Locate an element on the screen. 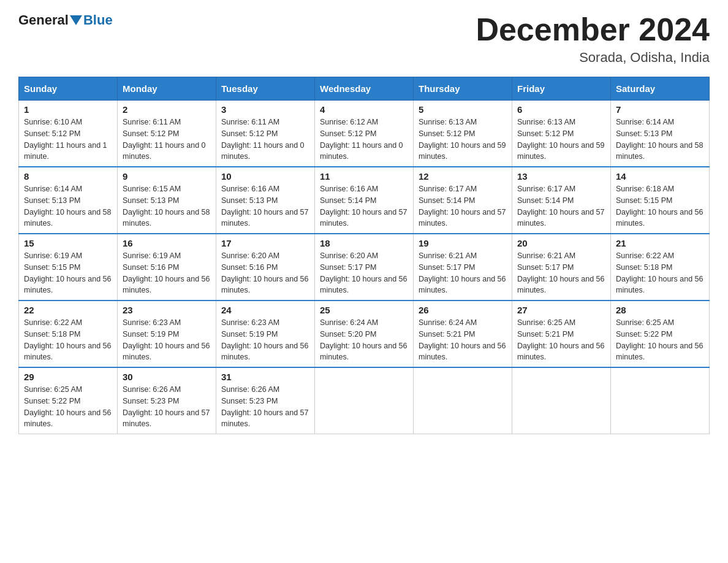 This screenshot has width=728, height=563. page-header: General Blue December 2024 Sorada, Odish… is located at coordinates (364, 39).